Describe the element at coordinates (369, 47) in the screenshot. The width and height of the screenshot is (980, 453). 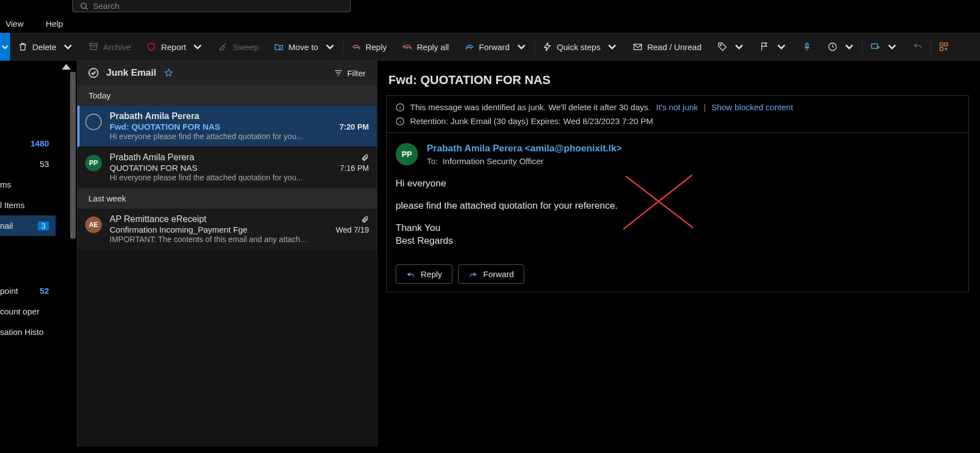
I see `reply-button: Reply` at that location.